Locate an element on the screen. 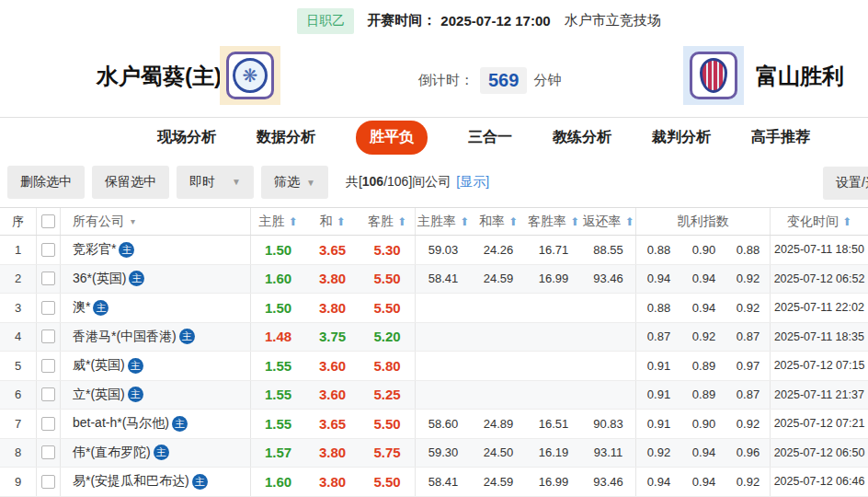 Image resolution: width=868 pixels, height=497 pixels. col-header-home-odds: 主胜⬆ is located at coordinates (278, 221).